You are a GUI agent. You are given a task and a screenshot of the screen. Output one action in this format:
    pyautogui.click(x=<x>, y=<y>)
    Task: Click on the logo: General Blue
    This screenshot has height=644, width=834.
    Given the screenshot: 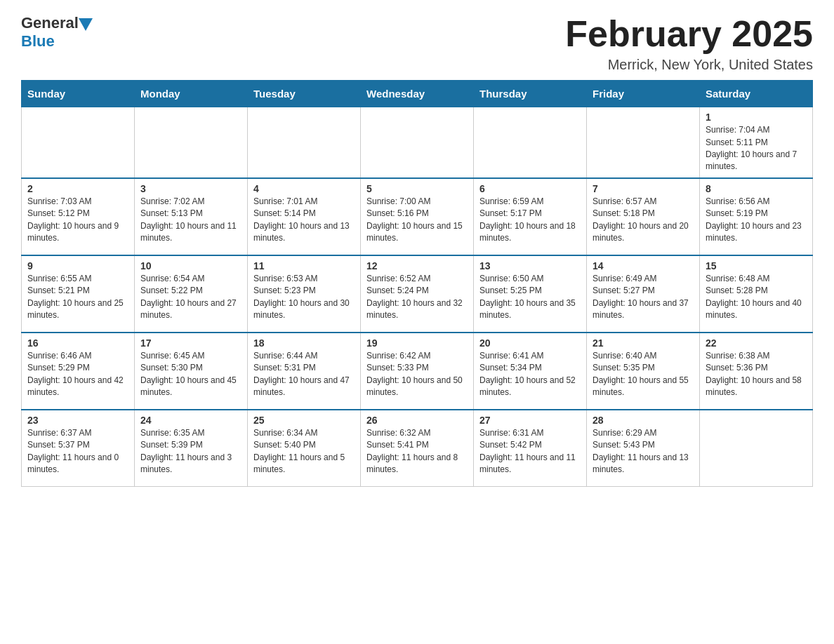 What is the action you would take?
    pyautogui.click(x=57, y=32)
    